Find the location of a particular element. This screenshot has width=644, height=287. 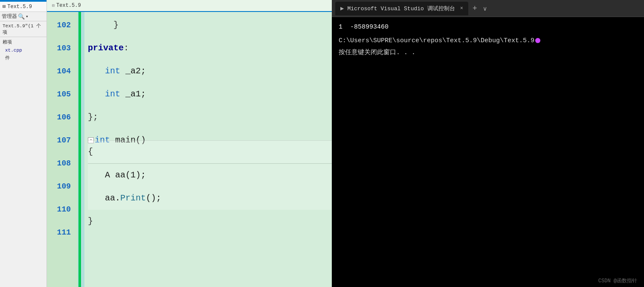

line-num-108: 108 is located at coordinates (61, 163).